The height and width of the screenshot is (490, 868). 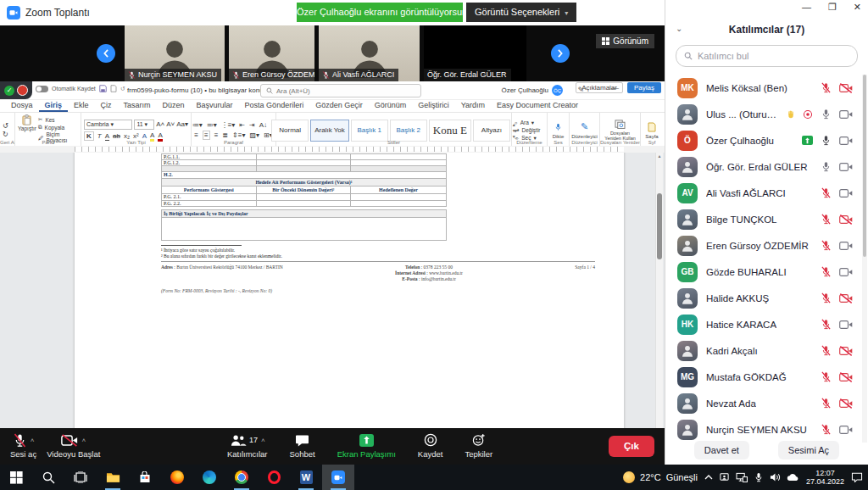 I want to click on panel-restore-button: ❐, so click(x=832, y=7).